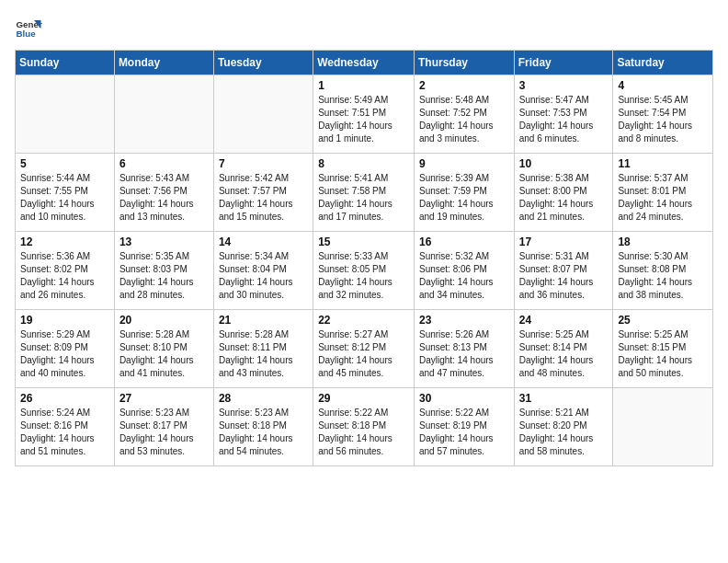  Describe the element at coordinates (364, 29) in the screenshot. I see `page-header: General Blue` at that location.